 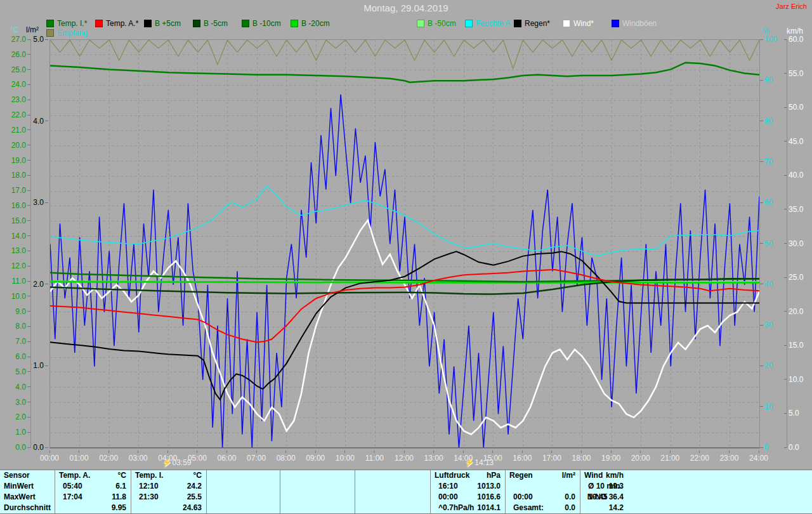 What do you see at coordinates (795, 31) in the screenshot?
I see `unit-label-kmh: km/h` at bounding box center [795, 31].